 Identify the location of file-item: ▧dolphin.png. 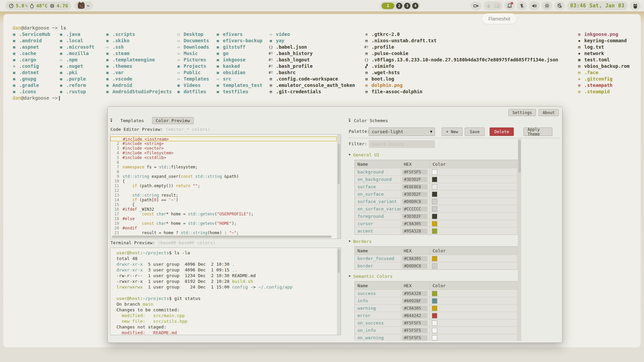
(461, 85).